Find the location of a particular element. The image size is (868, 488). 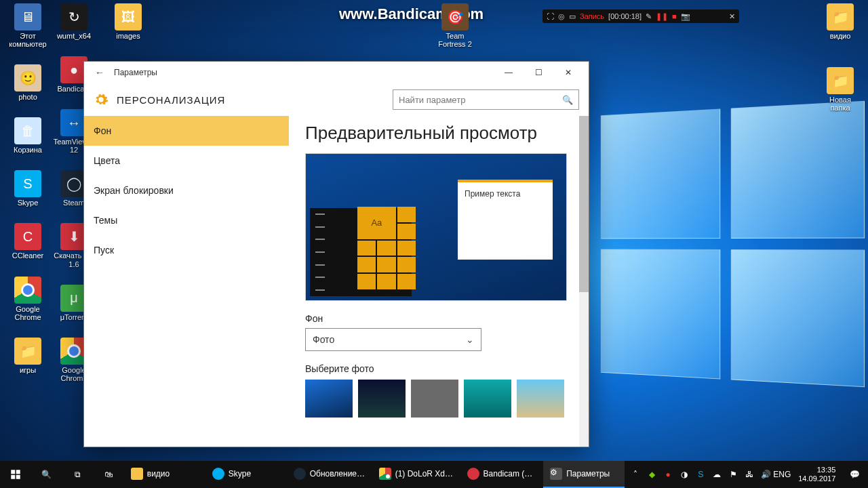

icon-label: Skype is located at coordinates (28, 203).